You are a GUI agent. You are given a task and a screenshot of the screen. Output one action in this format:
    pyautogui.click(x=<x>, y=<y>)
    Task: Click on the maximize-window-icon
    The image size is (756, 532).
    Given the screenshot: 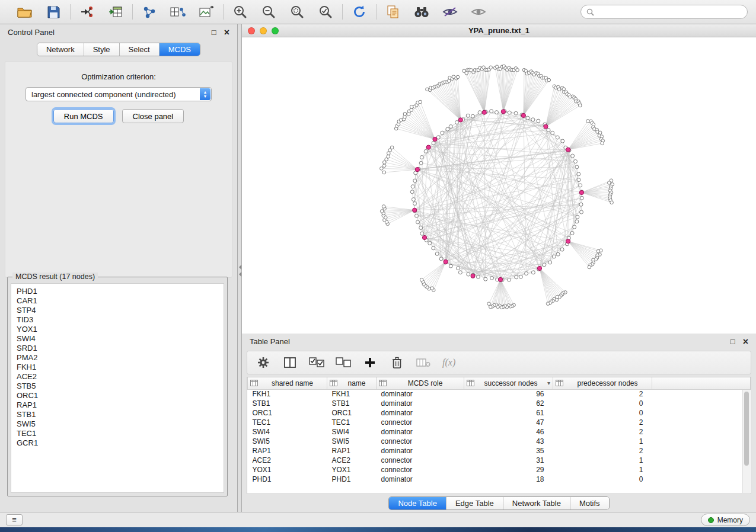 What is the action you would take?
    pyautogui.click(x=275, y=31)
    